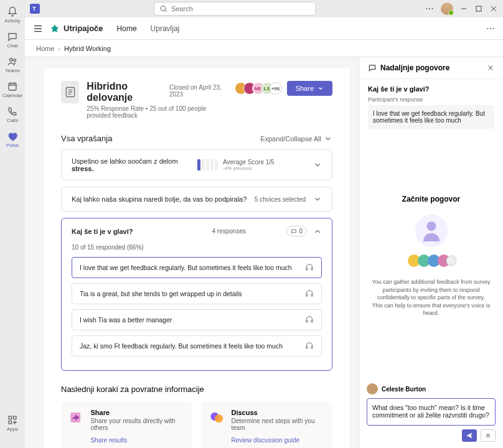  Describe the element at coordinates (12, 136) in the screenshot. I see `pulse-icon` at that location.